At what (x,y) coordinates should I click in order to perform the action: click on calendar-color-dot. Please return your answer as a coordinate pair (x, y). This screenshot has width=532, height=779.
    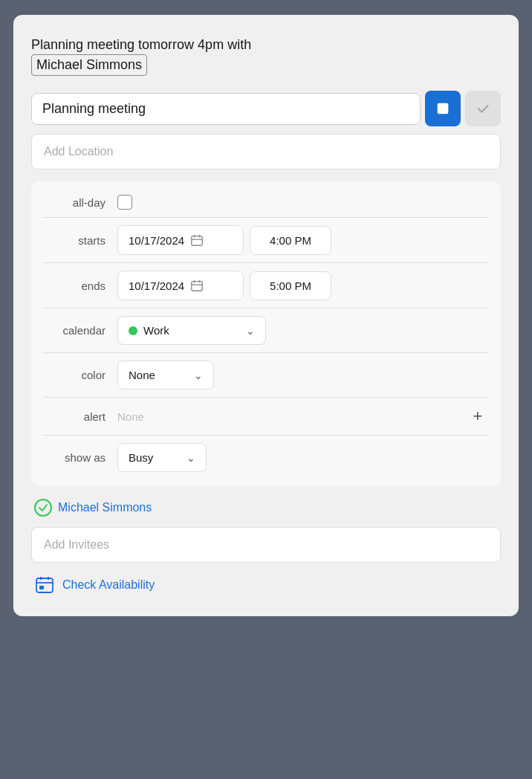
    Looking at the image, I should click on (133, 331).